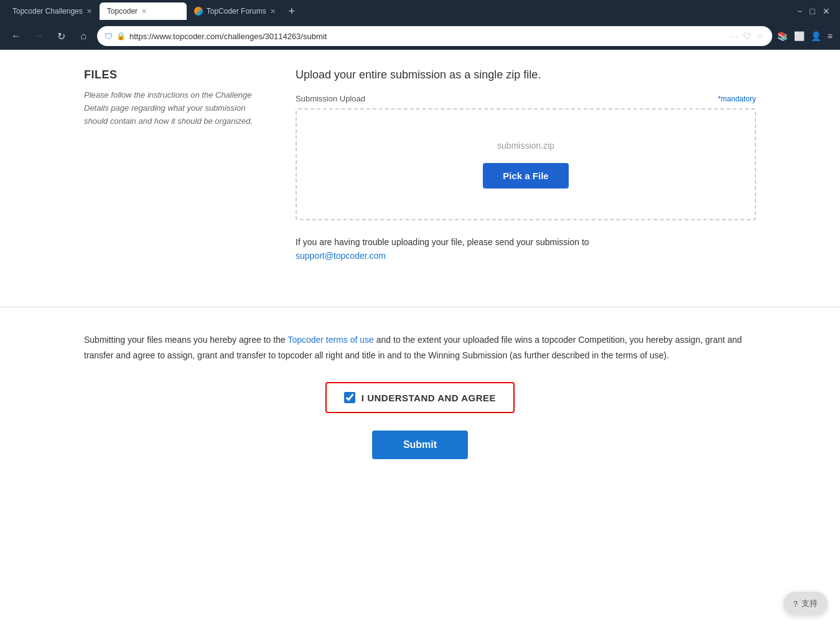 This screenshot has height=634, width=840. What do you see at coordinates (177, 75) in the screenshot?
I see `files-heading: FILES` at bounding box center [177, 75].